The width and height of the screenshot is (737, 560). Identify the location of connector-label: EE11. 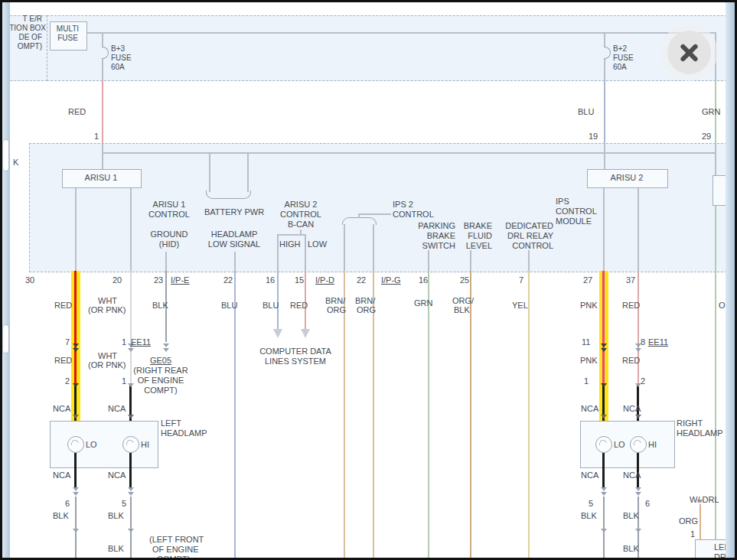
(141, 342).